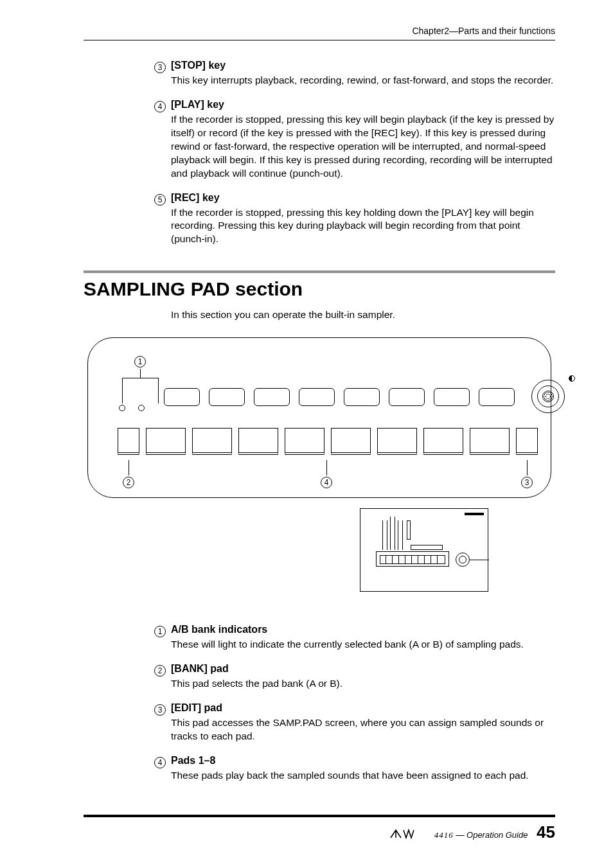 This screenshot has height=868, width=613. What do you see at coordinates (363, 684) in the screenshot?
I see `item-desc: This pad selects the pad bank (A or B).` at bounding box center [363, 684].